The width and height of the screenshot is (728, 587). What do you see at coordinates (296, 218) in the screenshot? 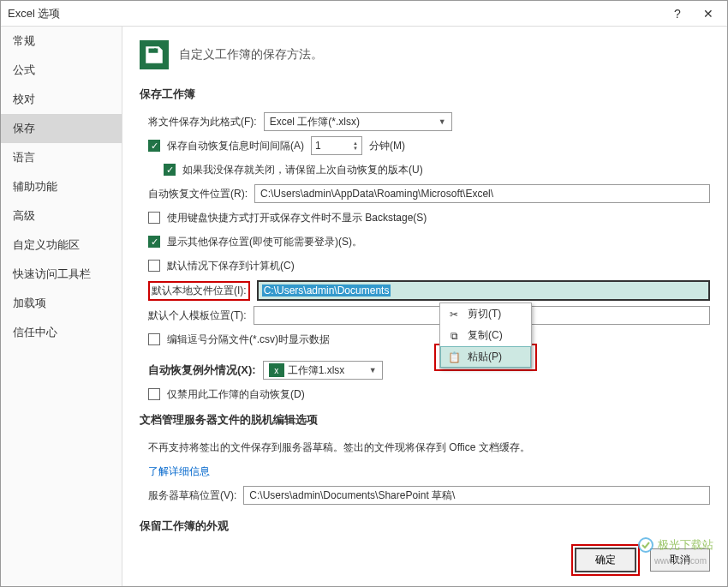
I see `backstage-label: 使用键盘快捷方式打开或保存文件时不显示 Backstage(S)` at bounding box center [296, 218].